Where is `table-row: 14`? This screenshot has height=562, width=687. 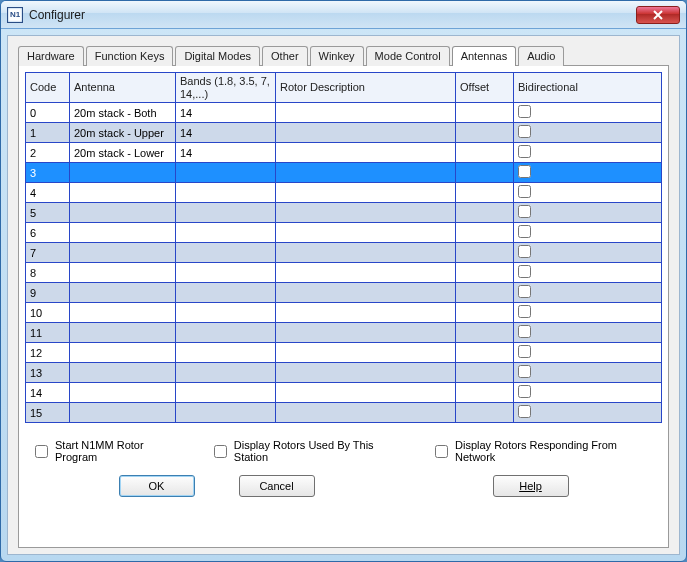
table-row: 14 is located at coordinates (344, 393).